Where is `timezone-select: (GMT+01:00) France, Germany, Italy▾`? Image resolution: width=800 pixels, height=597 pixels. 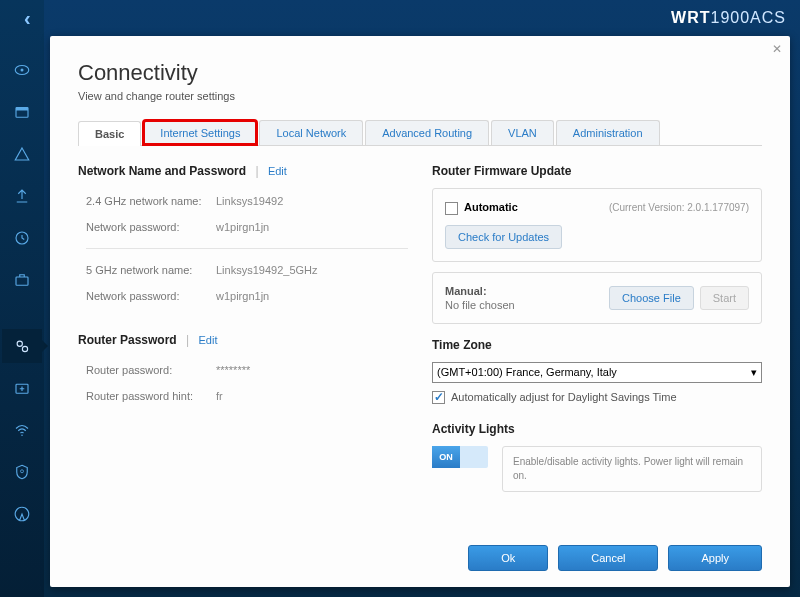
timezone-select: (GMT+01:00) France, Germany, Italy▾ is located at coordinates (597, 372).